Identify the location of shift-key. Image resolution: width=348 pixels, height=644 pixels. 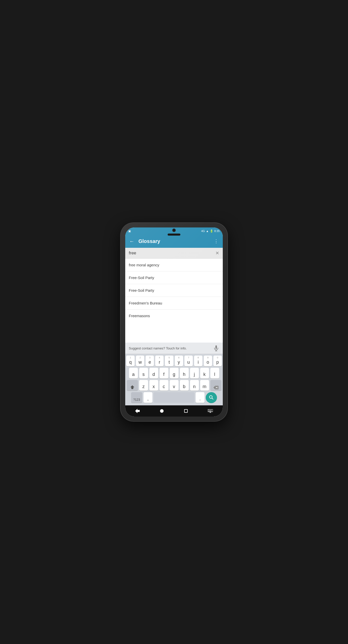
(132, 385).